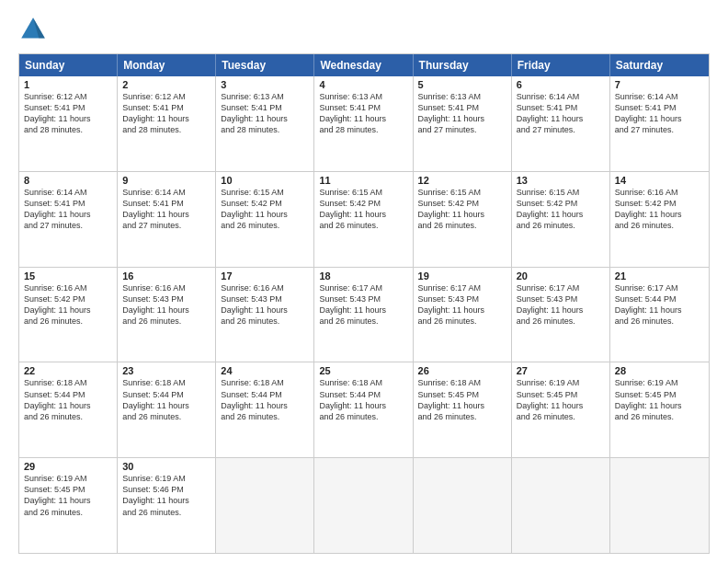  Describe the element at coordinates (167, 506) in the screenshot. I see `calendar-cell: 30Sunrise: 6:19 AM Sunset: 5:46 PM Dayli…` at that location.